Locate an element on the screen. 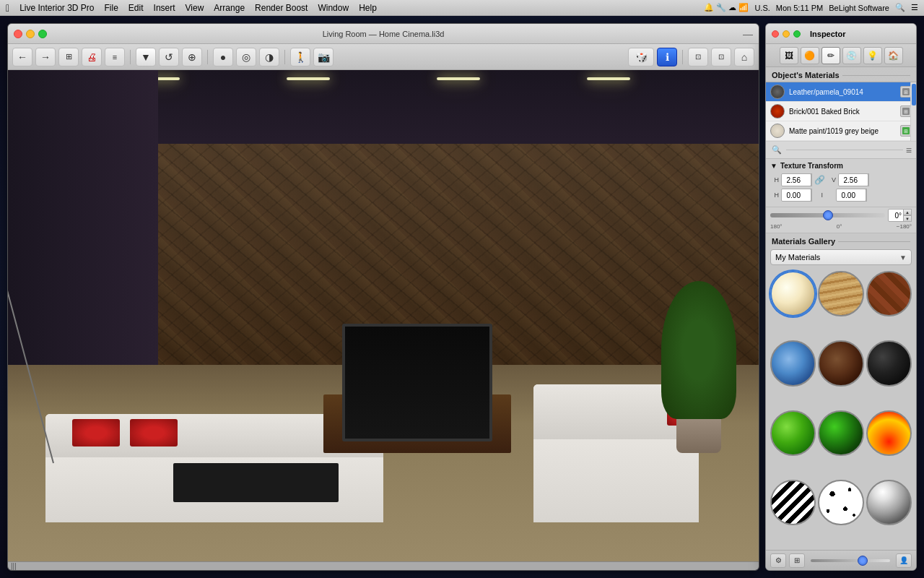  minimize-button is located at coordinates (30, 34).